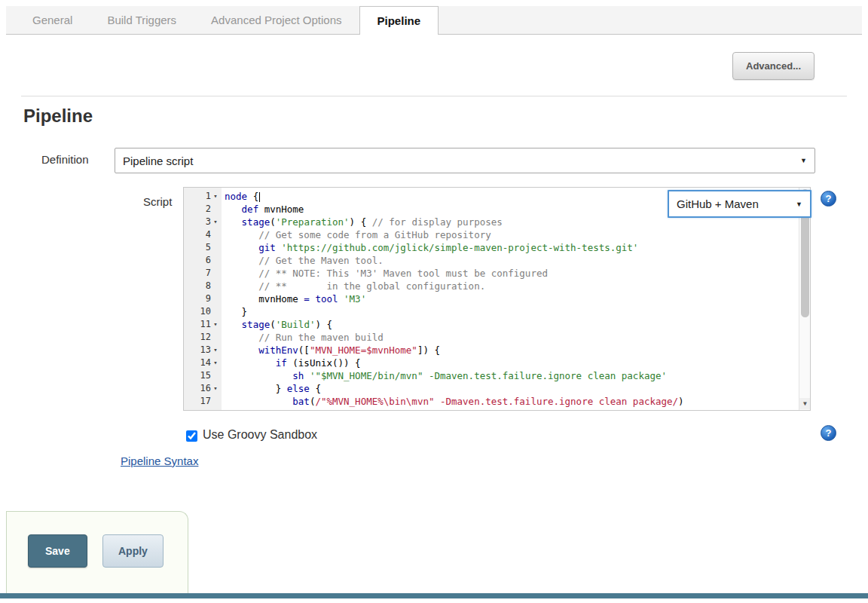 Image resolution: width=868 pixels, height=603 pixels. Describe the element at coordinates (157, 202) in the screenshot. I see `script-label: Script` at that location.